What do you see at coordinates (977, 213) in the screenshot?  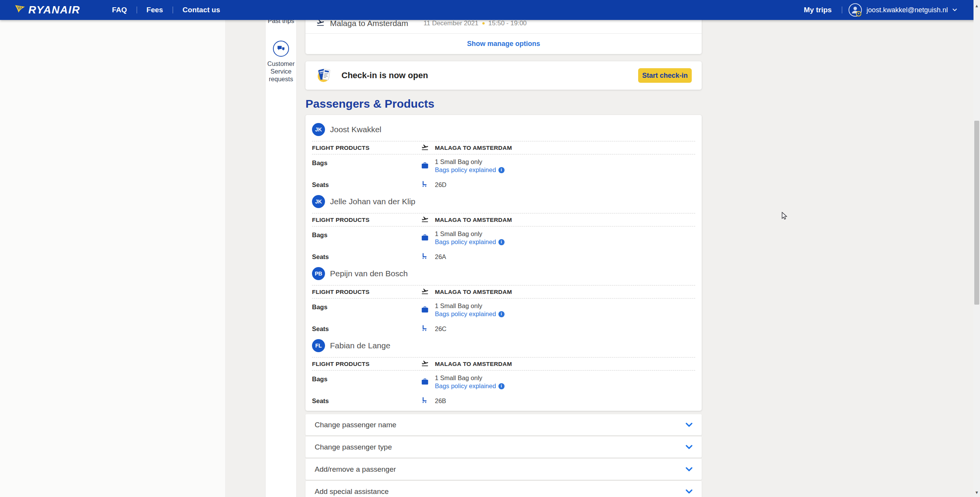 I see `scrollbar-thumb` at bounding box center [977, 213].